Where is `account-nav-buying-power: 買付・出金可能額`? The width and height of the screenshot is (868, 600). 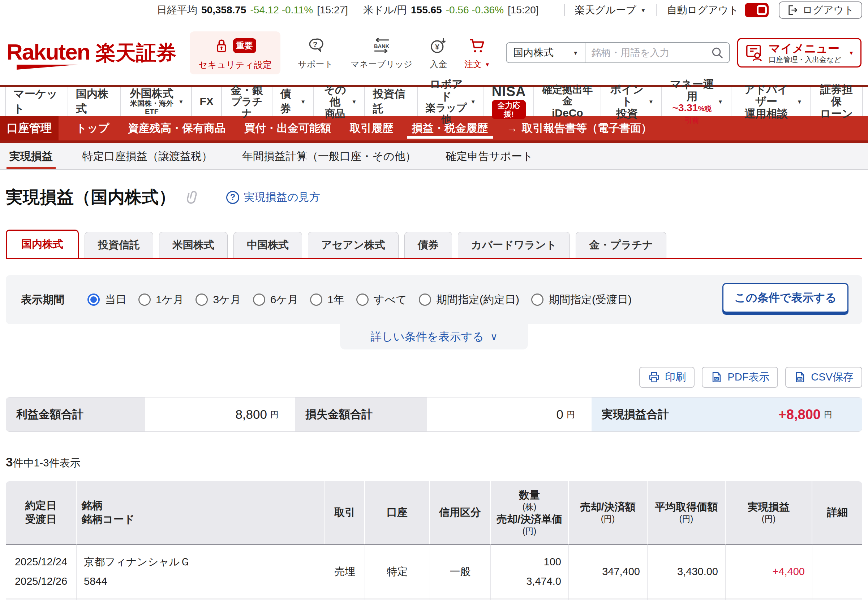 account-nav-buying-power: 買付・出金可能額 is located at coordinates (287, 128).